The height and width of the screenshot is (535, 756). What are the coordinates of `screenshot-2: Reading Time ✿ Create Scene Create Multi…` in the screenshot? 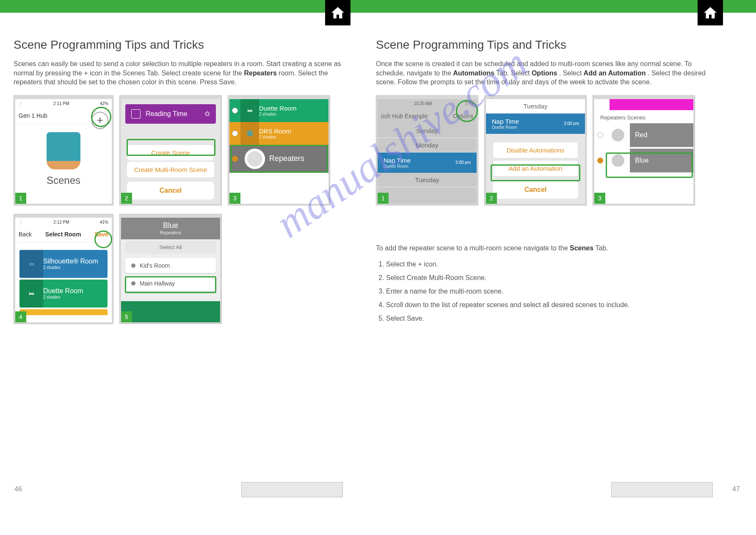 It's located at (171, 150).